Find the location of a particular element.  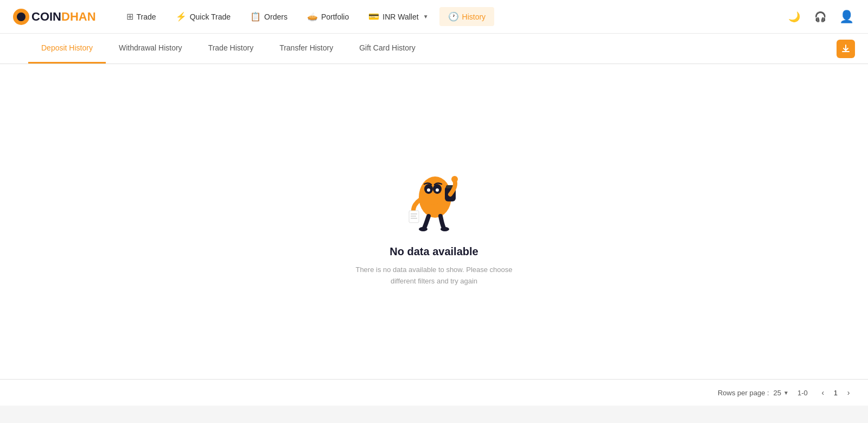

nav-item-portfolio-label: Portfolio is located at coordinates (335, 17).